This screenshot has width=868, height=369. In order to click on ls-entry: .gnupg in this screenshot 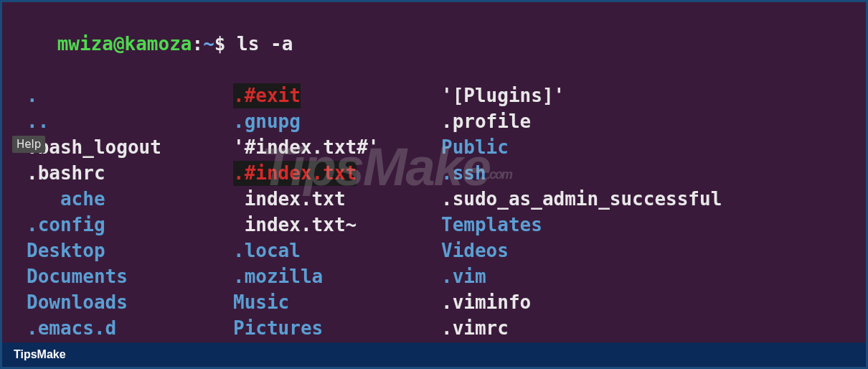, I will do `click(267, 122)`.